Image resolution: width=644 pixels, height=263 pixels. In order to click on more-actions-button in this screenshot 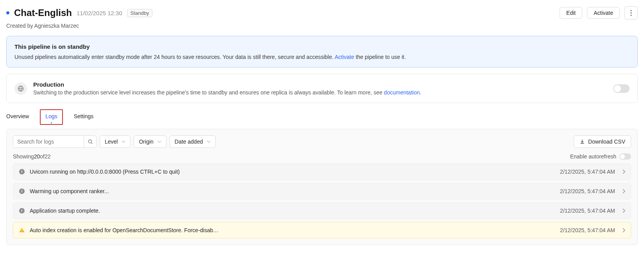, I will do `click(631, 13)`.